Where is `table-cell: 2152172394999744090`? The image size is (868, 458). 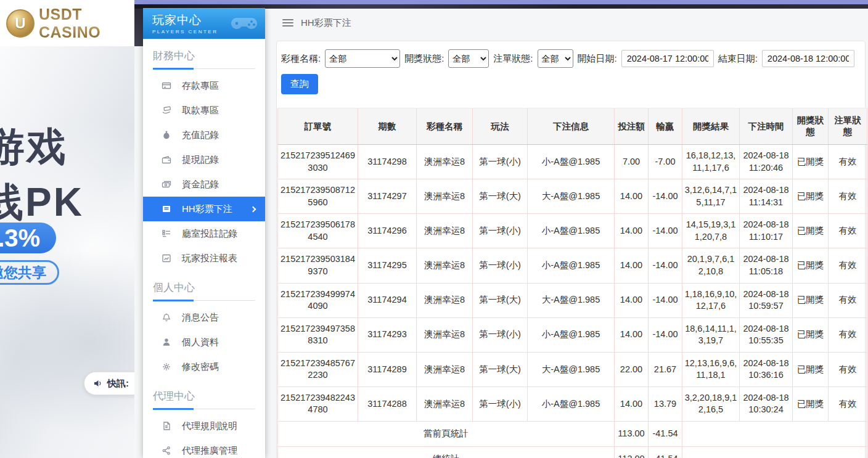
table-cell: 2152172394999744090 is located at coordinates (318, 300).